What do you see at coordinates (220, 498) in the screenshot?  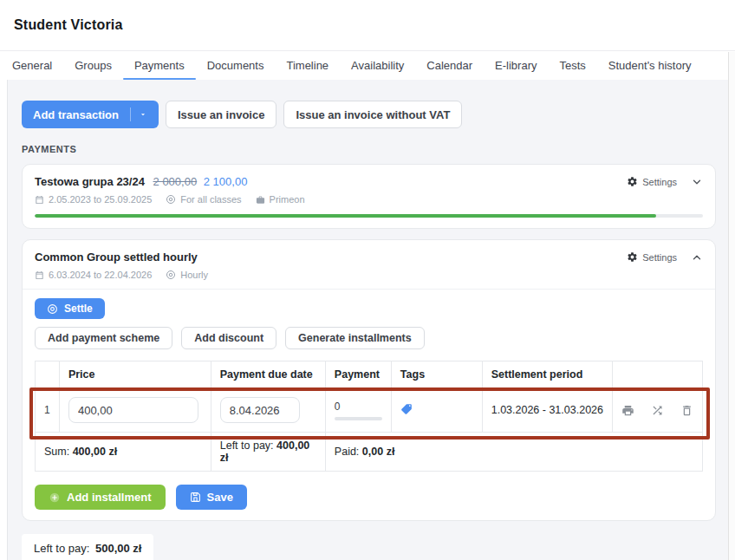 I see `save-label: Save` at bounding box center [220, 498].